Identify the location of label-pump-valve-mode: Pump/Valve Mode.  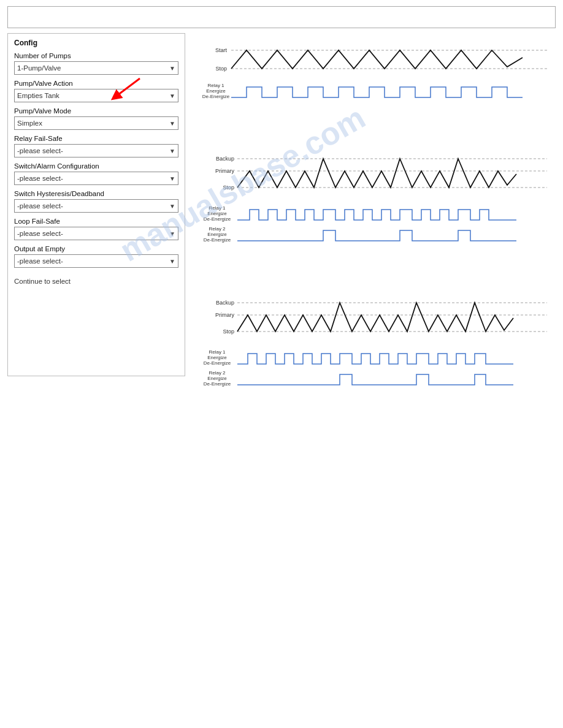
(96, 111).